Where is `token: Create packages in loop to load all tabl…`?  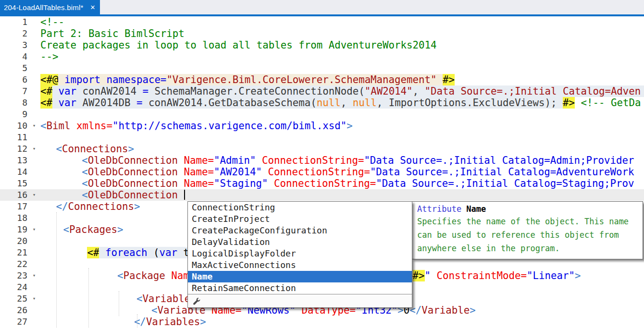
token: Create packages in loop to load all tabl… is located at coordinates (238, 45).